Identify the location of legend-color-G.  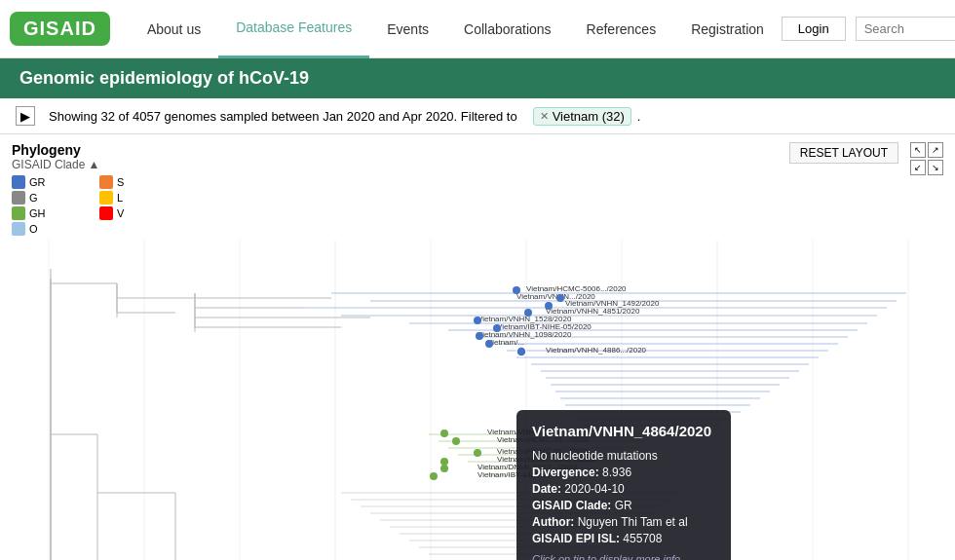
(19, 198).